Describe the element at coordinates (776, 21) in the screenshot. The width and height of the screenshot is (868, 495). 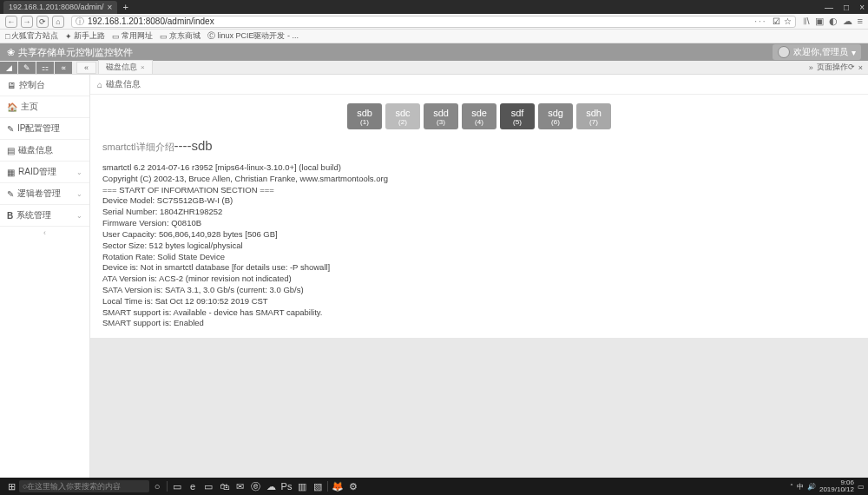
I see `reader-icon: ☑` at that location.